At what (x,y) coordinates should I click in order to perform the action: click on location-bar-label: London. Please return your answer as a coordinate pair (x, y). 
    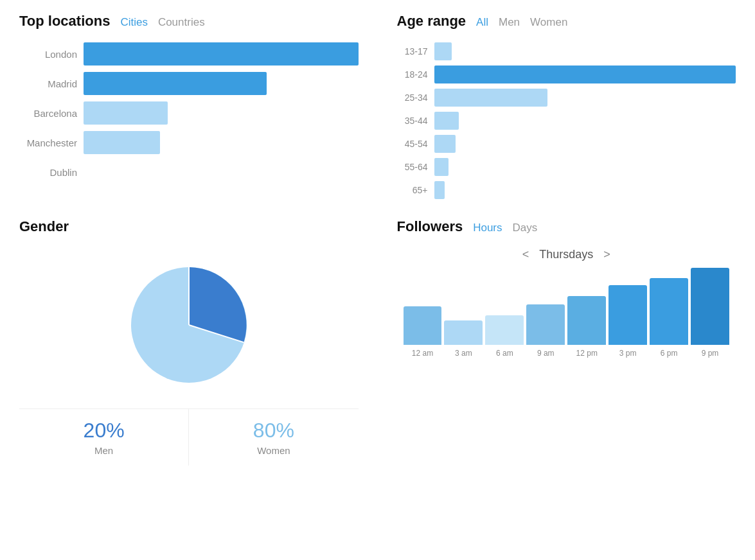
    Looking at the image, I should click on (48, 54).